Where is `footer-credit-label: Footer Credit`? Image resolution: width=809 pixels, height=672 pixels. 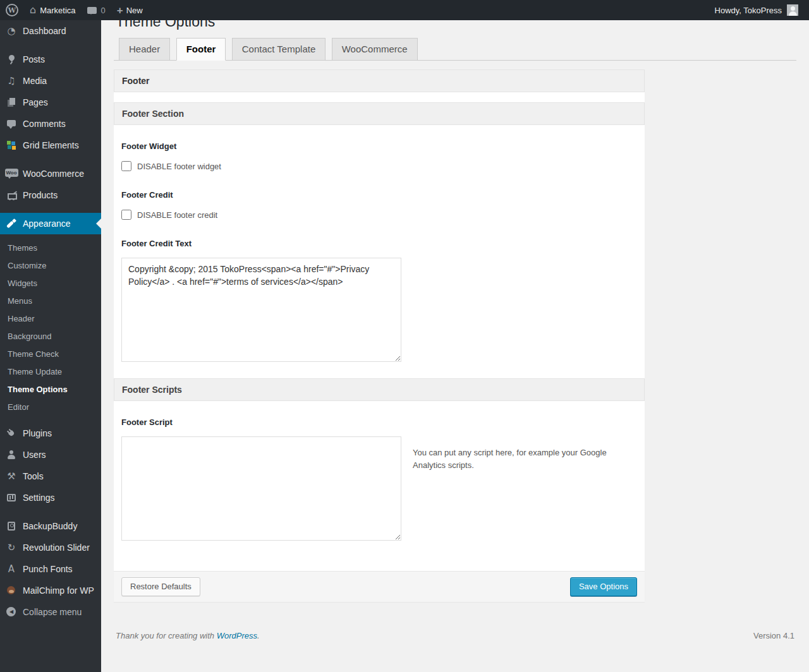 footer-credit-label: Footer Credit is located at coordinates (379, 195).